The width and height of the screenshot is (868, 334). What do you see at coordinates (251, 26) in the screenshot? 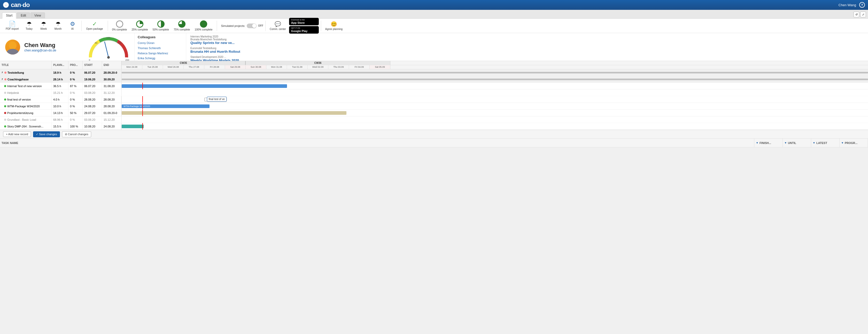
I see `simulated-projects-toggle` at bounding box center [251, 26].